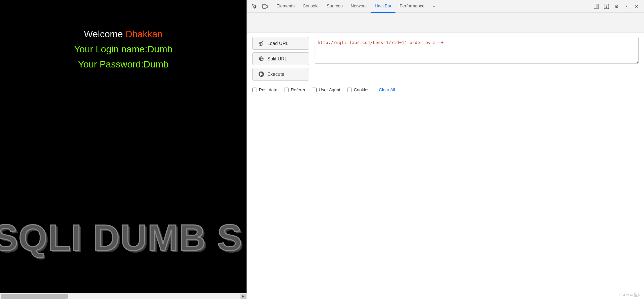  Describe the element at coordinates (281, 74) in the screenshot. I see `execute-button: Execute` at that location.